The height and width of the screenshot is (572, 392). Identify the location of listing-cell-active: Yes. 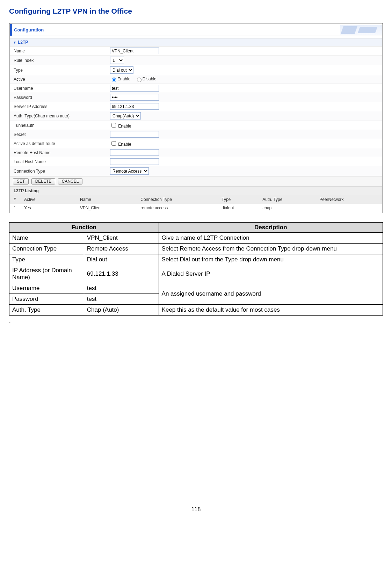
(49, 208).